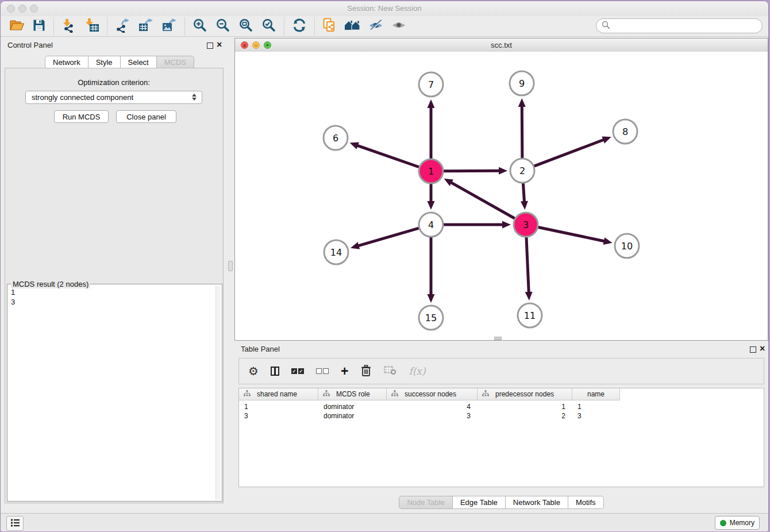 The width and height of the screenshot is (770, 532). I want to click on float-panel-icon, so click(210, 46).